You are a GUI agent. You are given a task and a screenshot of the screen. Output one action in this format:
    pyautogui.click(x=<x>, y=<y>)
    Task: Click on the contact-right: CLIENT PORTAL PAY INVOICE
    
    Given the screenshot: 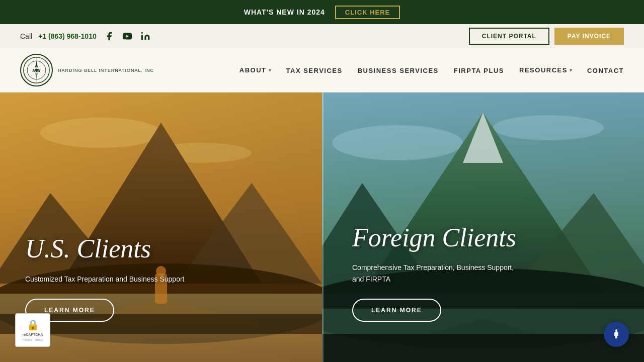 What is the action you would take?
    pyautogui.click(x=546, y=36)
    